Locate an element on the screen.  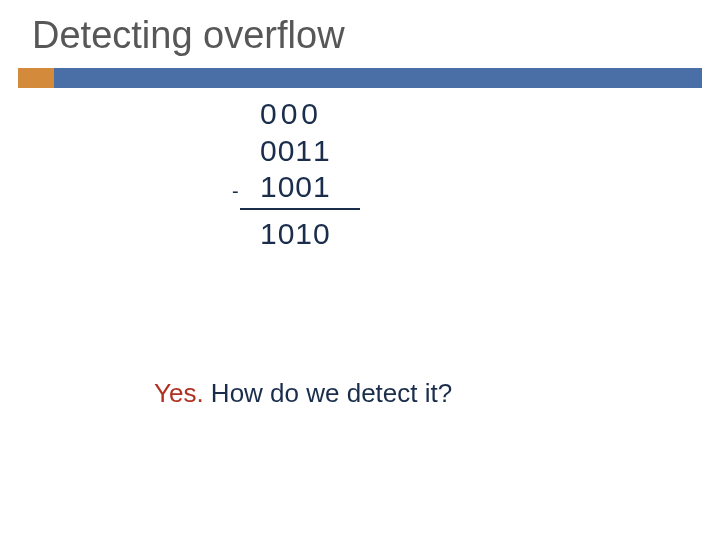
footer-text: Yes. How do we detect it? is located at coordinates (303, 394).